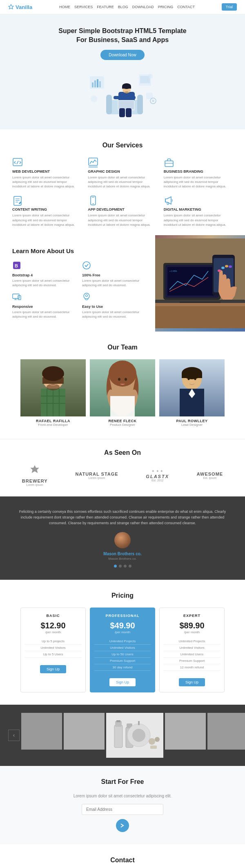 Image resolution: width=245 pixels, height=868 pixels. What do you see at coordinates (53, 654) in the screenshot?
I see `pricing-basic-f2: Up to 5 Users` at bounding box center [53, 654].